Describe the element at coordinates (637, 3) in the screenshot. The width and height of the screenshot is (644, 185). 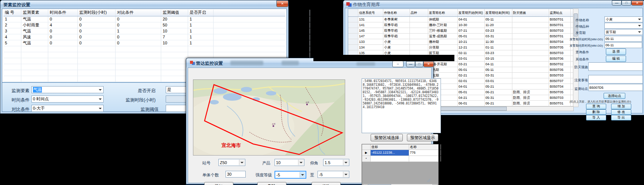
I see `window3-close-button: ✕` at that location.